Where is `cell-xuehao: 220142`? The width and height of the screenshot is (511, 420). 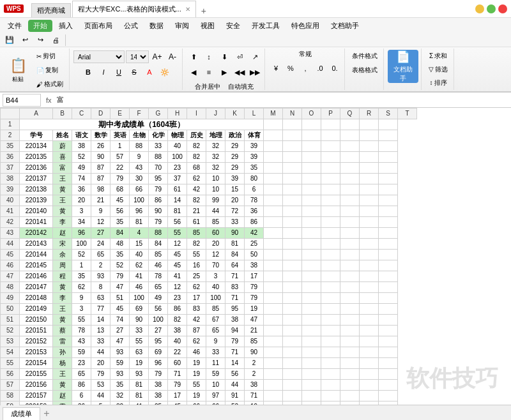 cell-xuehao: 220142 is located at coordinates (36, 234).